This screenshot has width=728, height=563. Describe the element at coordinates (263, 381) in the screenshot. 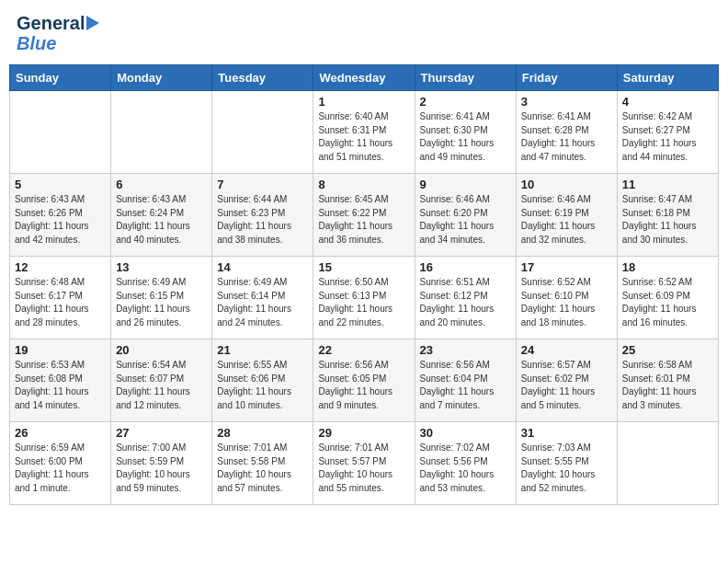

I see `calendar-cell: 21Sunrise: 6:55 AMSunset: 6:06 PMDayligh…` at that location.